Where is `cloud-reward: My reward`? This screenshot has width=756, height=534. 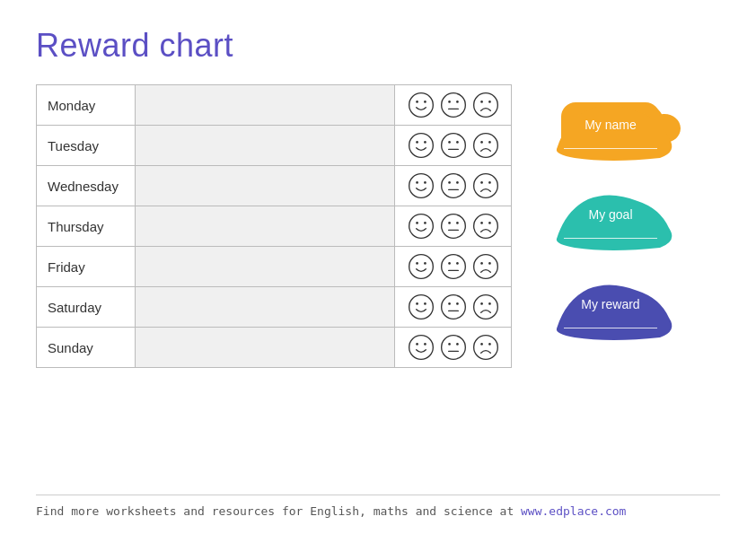 cloud-reward: My reward is located at coordinates (611, 309).